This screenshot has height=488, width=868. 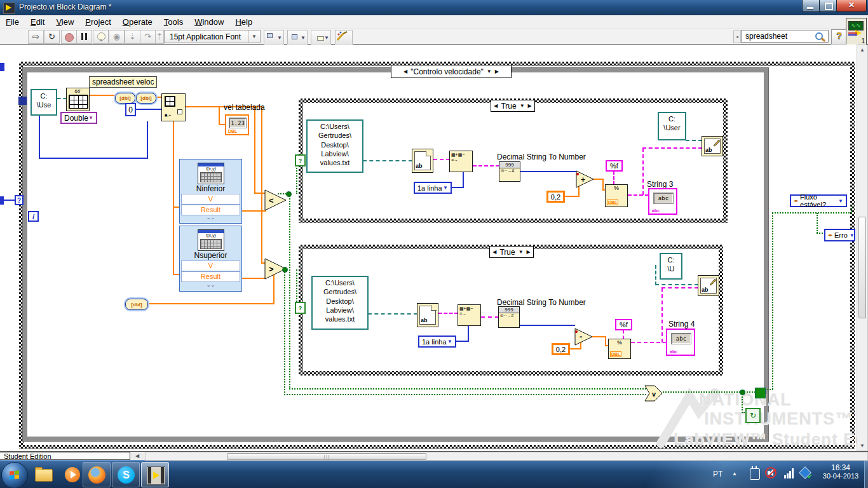 I want to click on tray-network-icon, so click(x=790, y=473).